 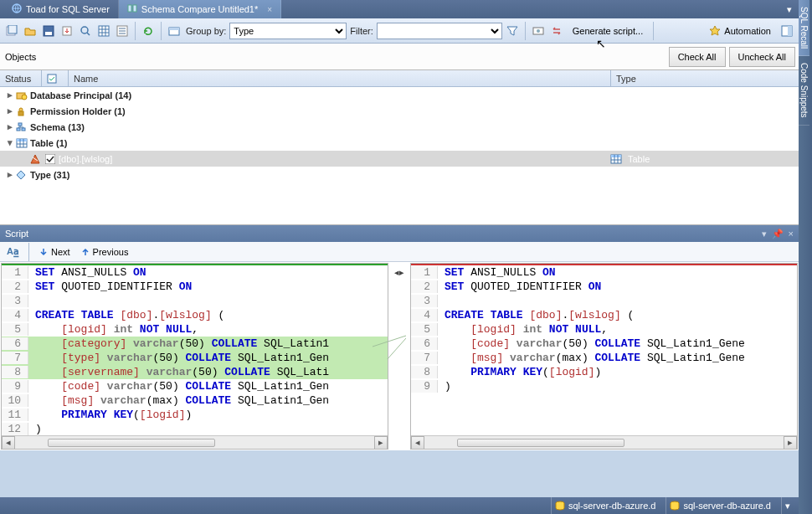 I want to click on code-line: 12), so click(x=194, y=429).